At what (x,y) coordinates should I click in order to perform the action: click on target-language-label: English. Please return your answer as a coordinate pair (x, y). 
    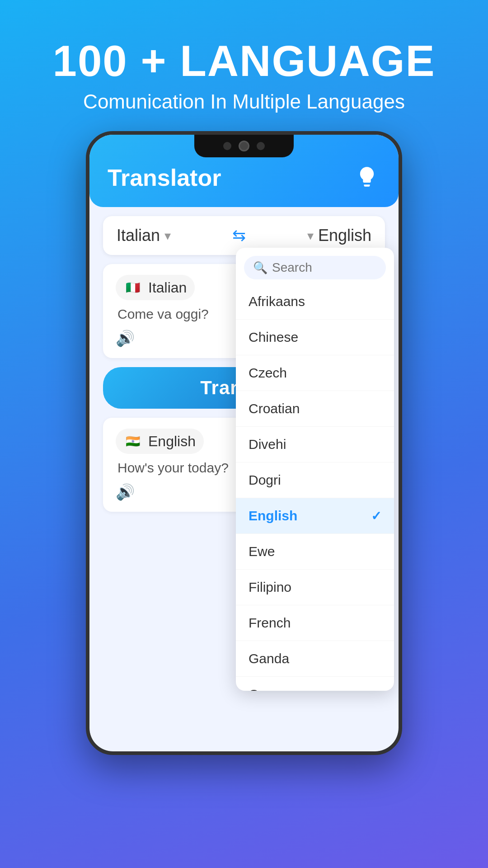
    Looking at the image, I should click on (345, 236).